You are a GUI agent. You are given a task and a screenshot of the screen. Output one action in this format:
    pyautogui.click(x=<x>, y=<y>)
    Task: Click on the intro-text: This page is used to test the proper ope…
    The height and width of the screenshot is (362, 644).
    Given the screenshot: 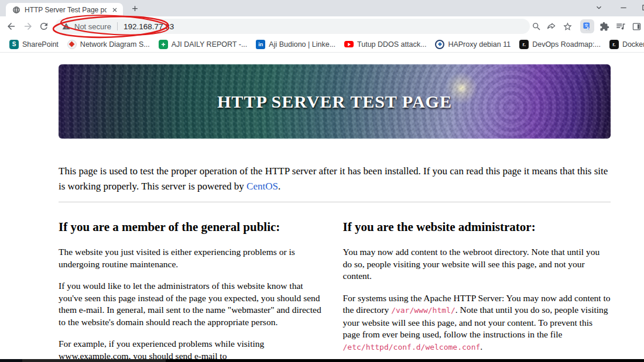 What is the action you would take?
    pyautogui.click(x=333, y=179)
    